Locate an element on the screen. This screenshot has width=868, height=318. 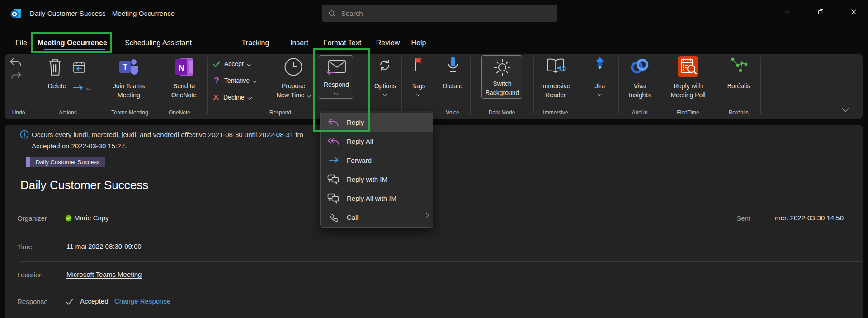
join-teams-label-2: Meeting is located at coordinates (129, 95).